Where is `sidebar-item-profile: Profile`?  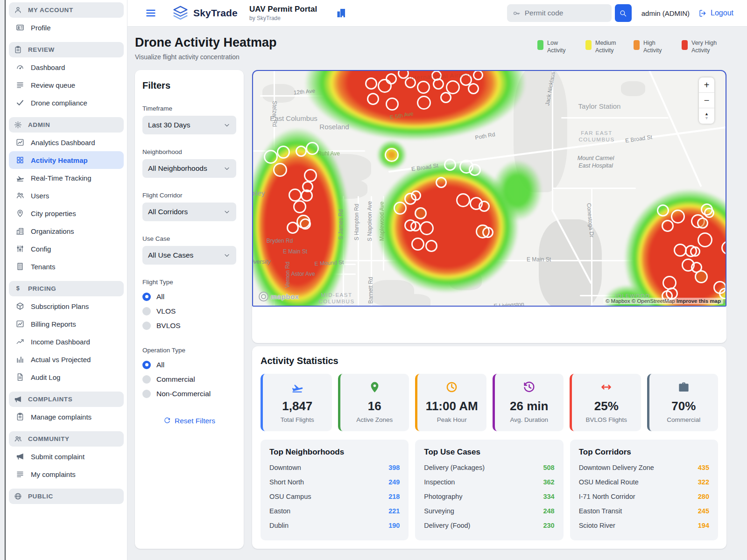 sidebar-item-profile: Profile is located at coordinates (66, 28).